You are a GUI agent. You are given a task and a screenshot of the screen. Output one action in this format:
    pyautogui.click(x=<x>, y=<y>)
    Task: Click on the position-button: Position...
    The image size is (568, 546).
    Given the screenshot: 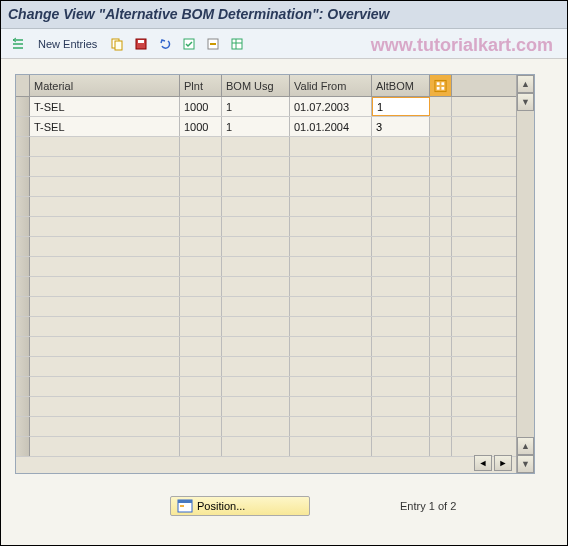 What is the action you would take?
    pyautogui.click(x=240, y=506)
    